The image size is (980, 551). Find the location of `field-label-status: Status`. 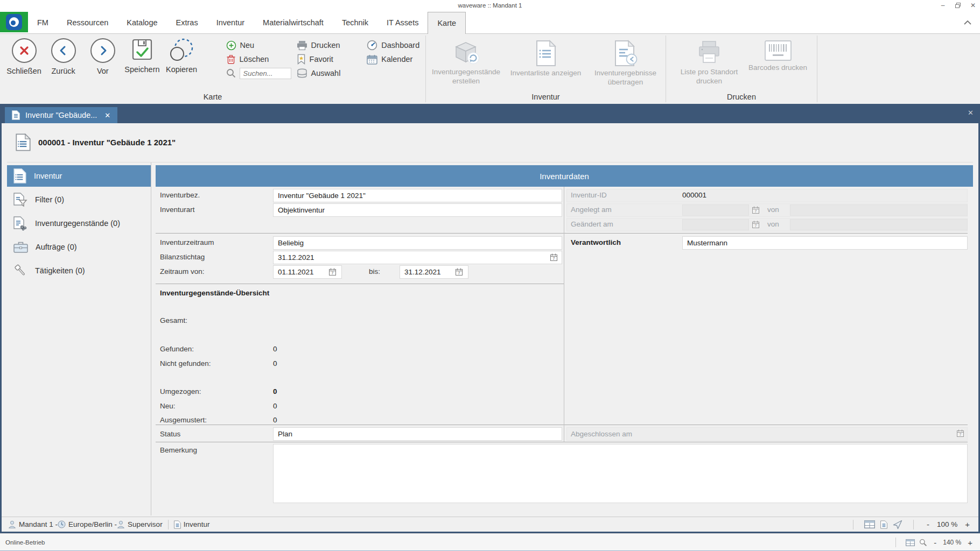

field-label-status: Status is located at coordinates (170, 434).